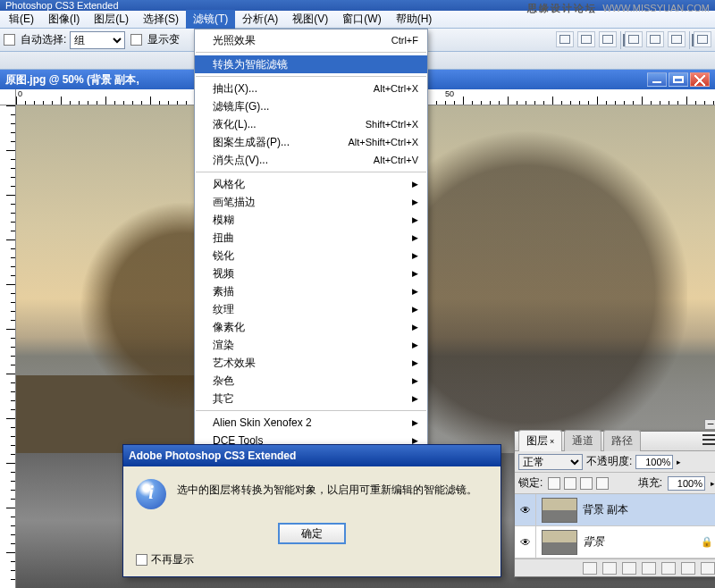  Describe the element at coordinates (540, 441) in the screenshot. I see `tab-layers: 图层×` at that location.